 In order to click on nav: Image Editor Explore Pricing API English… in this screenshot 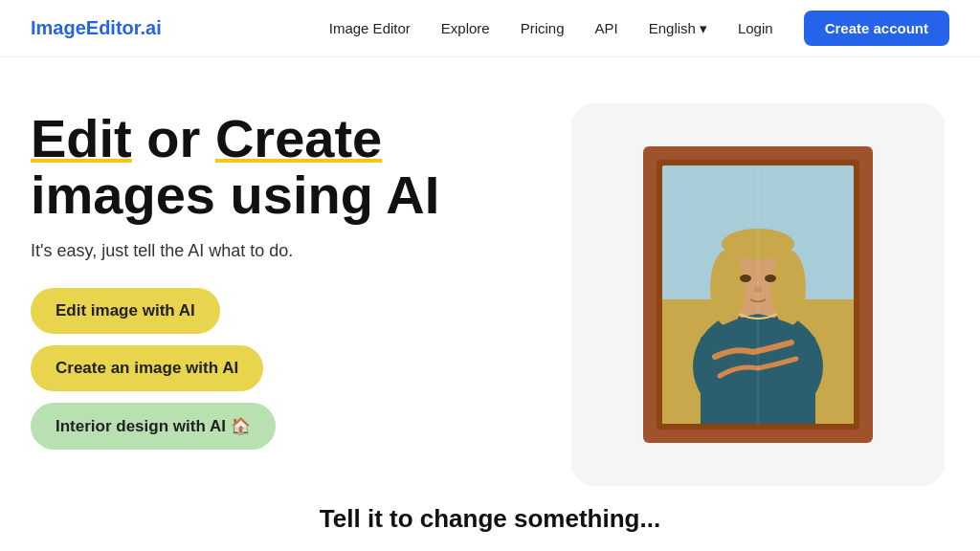, I will do `click(639, 29)`.